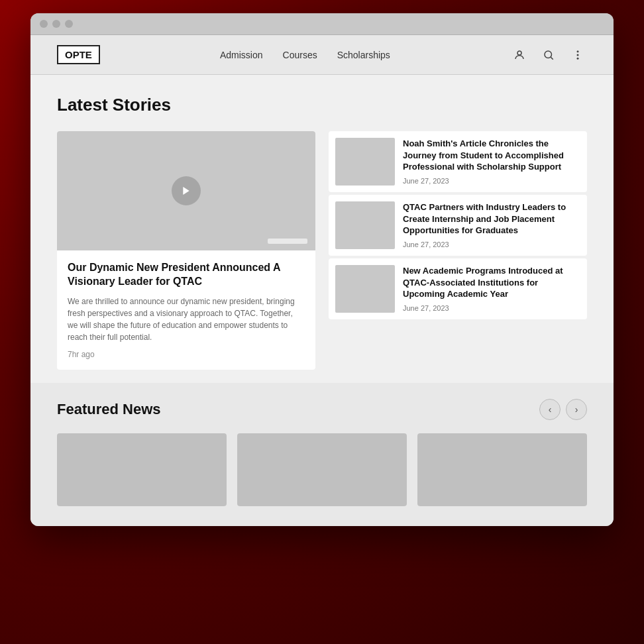  What do you see at coordinates (186, 191) in the screenshot?
I see `video-thumbnail` at bounding box center [186, 191].